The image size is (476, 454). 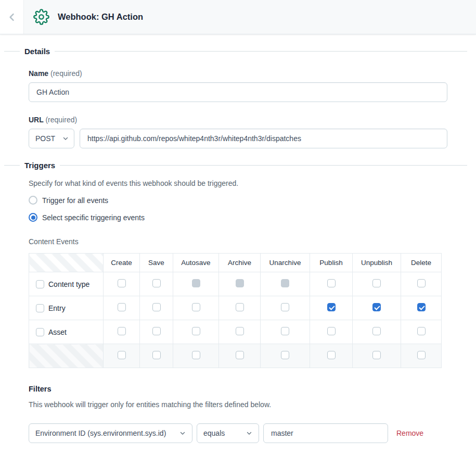 I want to click on filter-operator-select: equals, so click(x=228, y=433).